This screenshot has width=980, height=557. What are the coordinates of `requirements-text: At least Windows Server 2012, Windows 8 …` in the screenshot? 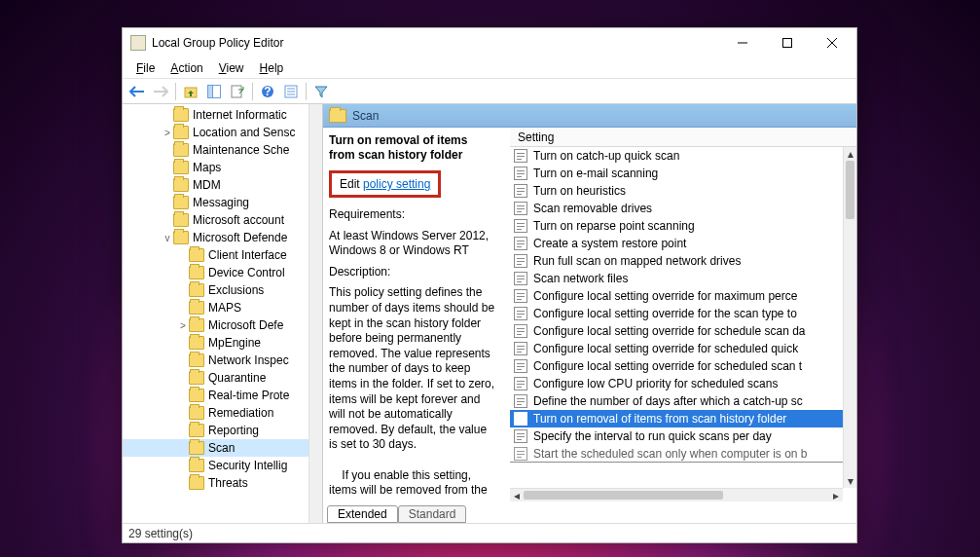 It's located at (413, 243).